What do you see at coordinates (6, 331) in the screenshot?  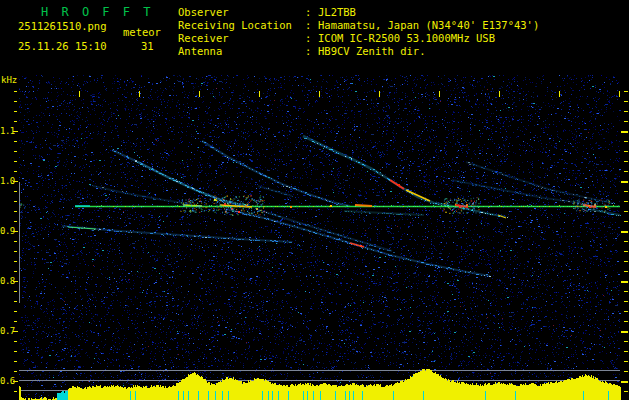 I see `freq-tick-label: 0.7` at bounding box center [6, 331].